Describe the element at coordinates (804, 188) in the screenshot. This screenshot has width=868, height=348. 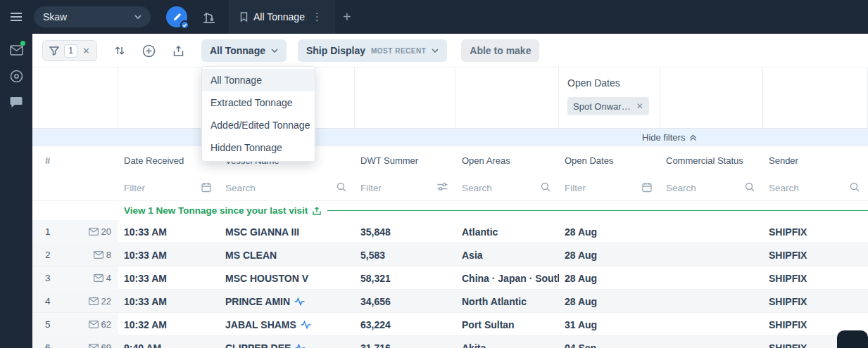
I see `sender-search-input` at that location.